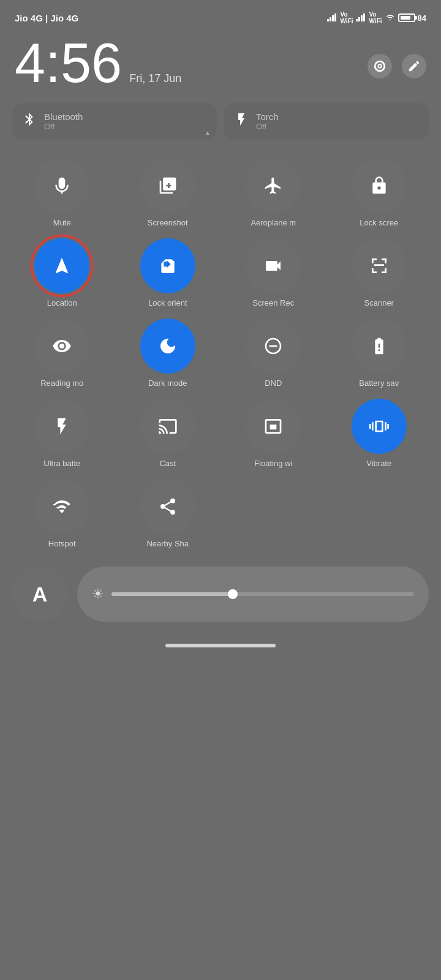 The height and width of the screenshot is (980, 441). What do you see at coordinates (273, 186) in the screenshot?
I see `aeroplane-circle` at bounding box center [273, 186].